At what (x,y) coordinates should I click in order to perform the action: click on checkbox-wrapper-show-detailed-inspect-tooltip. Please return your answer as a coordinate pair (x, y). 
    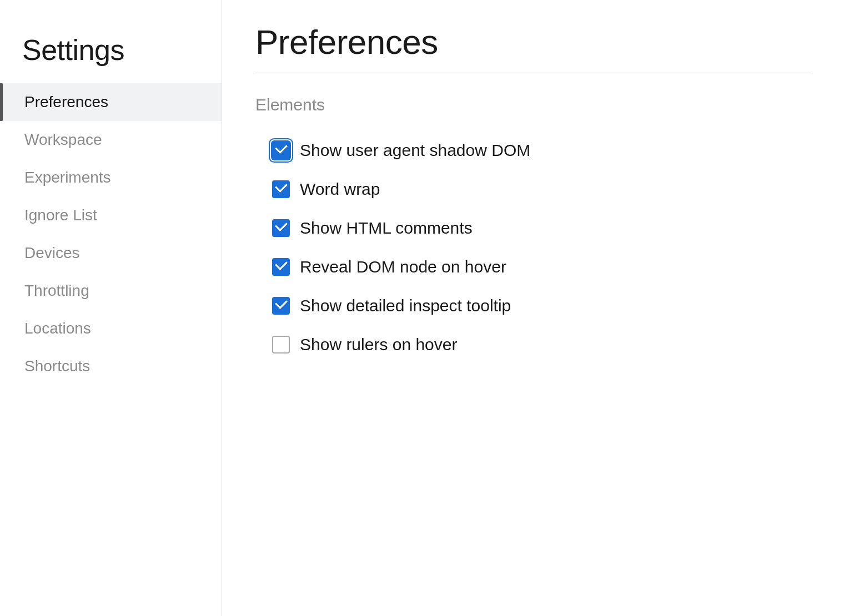
    Looking at the image, I should click on (281, 306).